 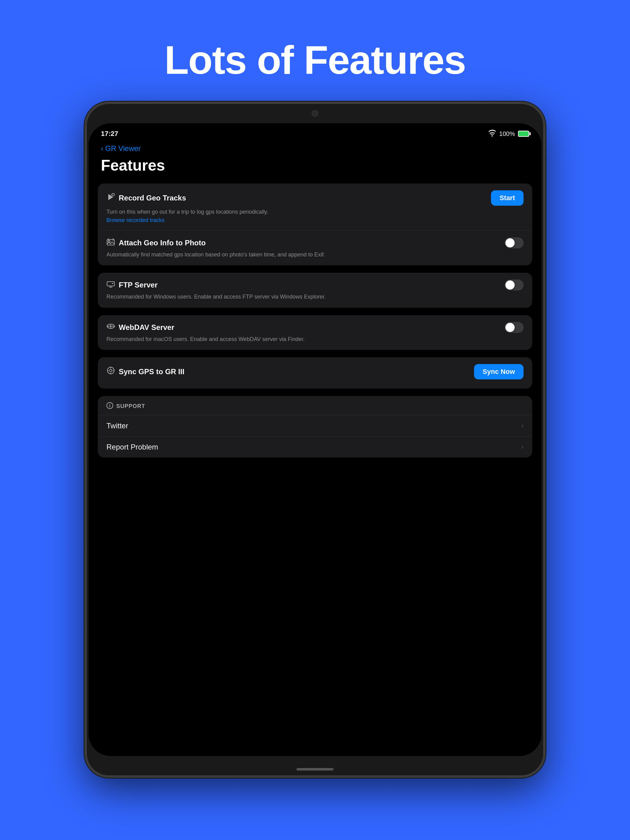 What do you see at coordinates (132, 447) in the screenshot?
I see `support-report-label: Report Problem` at bounding box center [132, 447].